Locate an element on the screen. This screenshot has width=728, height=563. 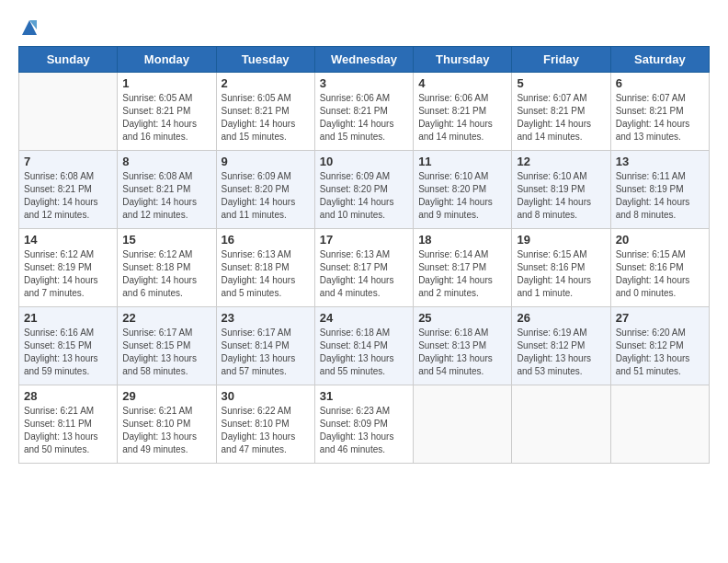
calendar-cell: 1Sunrise: 6:05 AM Sunset: 8:21 PM Daylig… is located at coordinates (167, 112).